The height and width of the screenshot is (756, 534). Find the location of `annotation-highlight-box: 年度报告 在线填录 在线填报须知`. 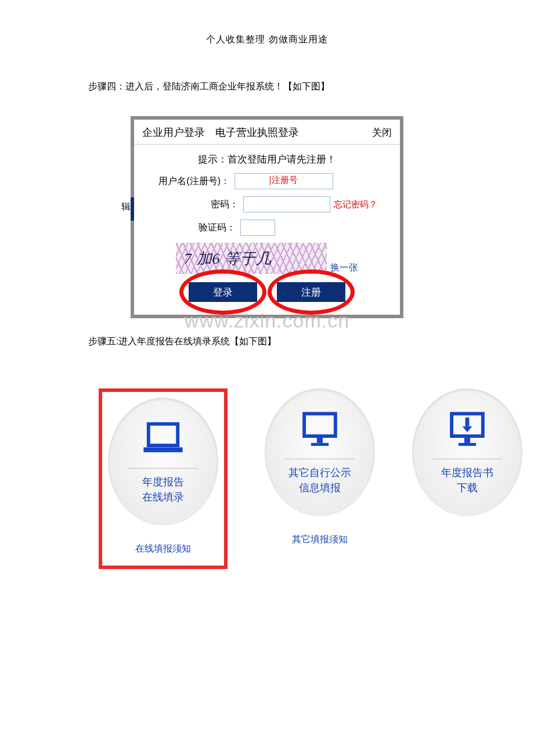

annotation-highlight-box: 年度报告 在线填录 在线填报须知 is located at coordinates (163, 478).